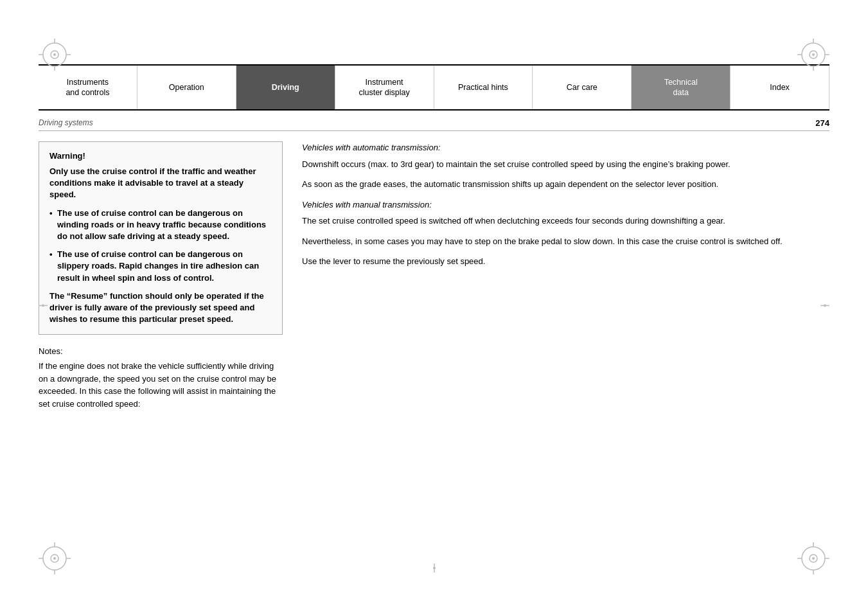  Describe the element at coordinates (434, 569) in the screenshot. I see `side-marker-bottom` at that location.